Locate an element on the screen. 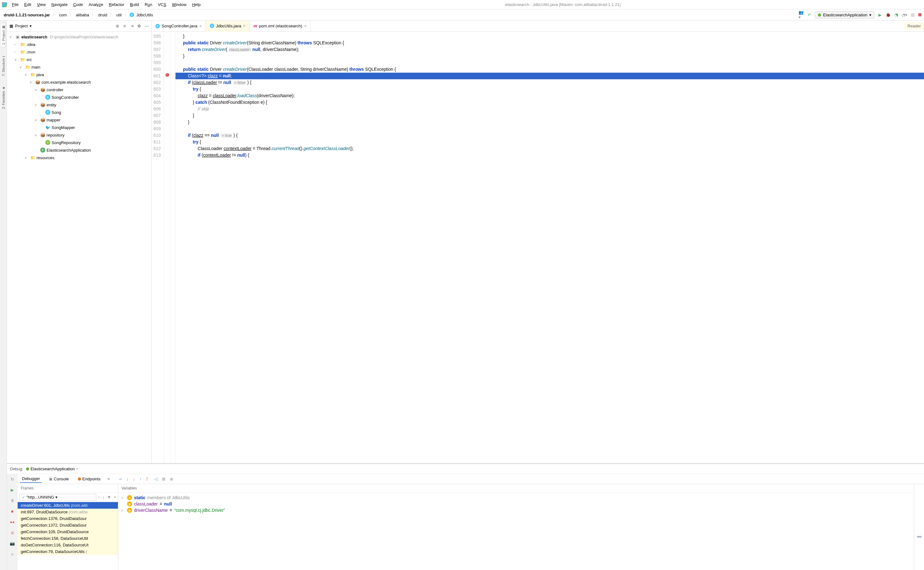 The height and width of the screenshot is (570, 924). endpoints-tab: ⬣Endpoints is located at coordinates (89, 479).